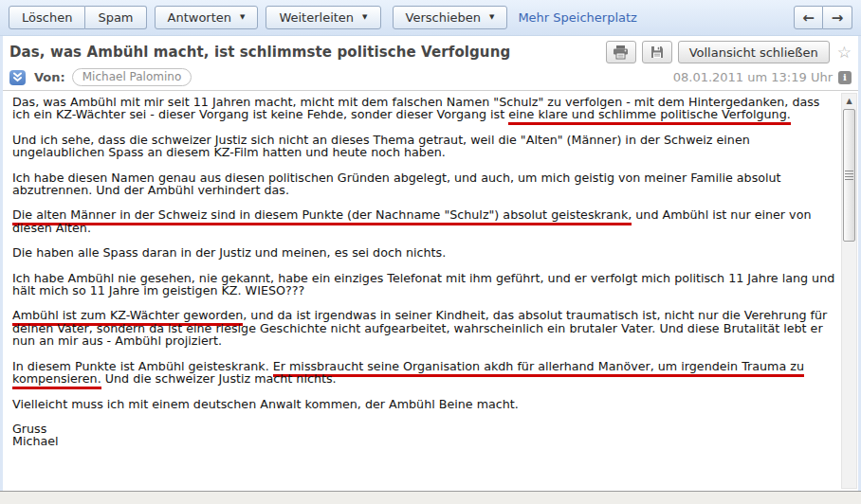  What do you see at coordinates (207, 17) in the screenshot?
I see `reply-dropdown-button: Antworten ▼` at bounding box center [207, 17].